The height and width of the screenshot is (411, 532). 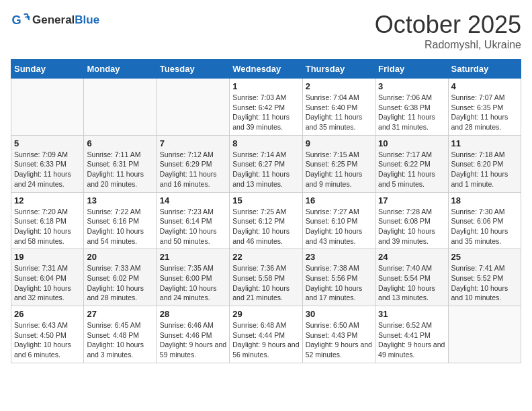 I want to click on day-number: 10, so click(x=411, y=144).